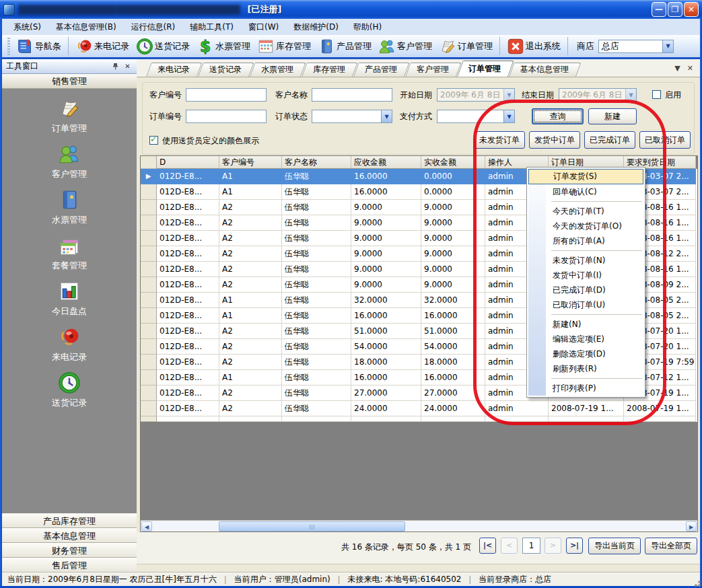  I want to click on pay-method-select: ▼, so click(476, 116).